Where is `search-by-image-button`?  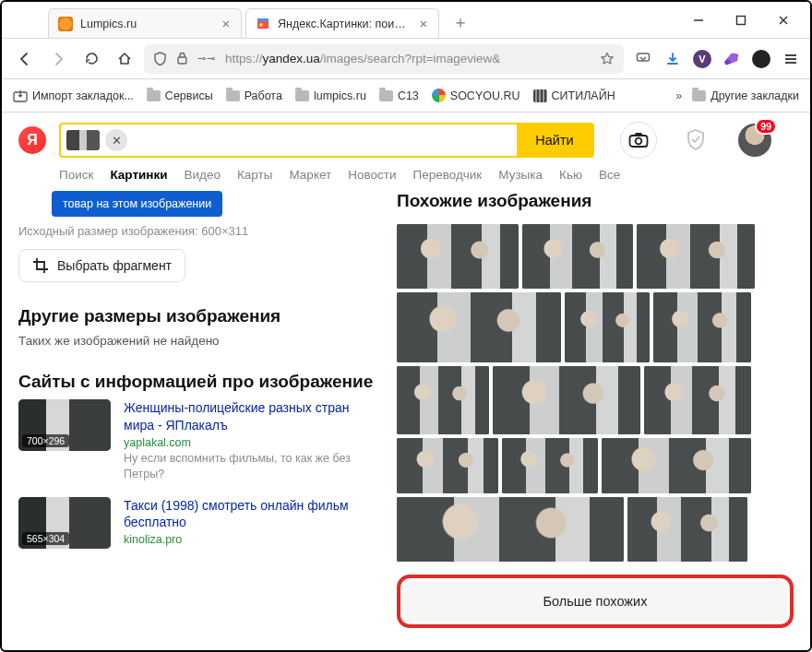 search-by-image-button is located at coordinates (639, 140).